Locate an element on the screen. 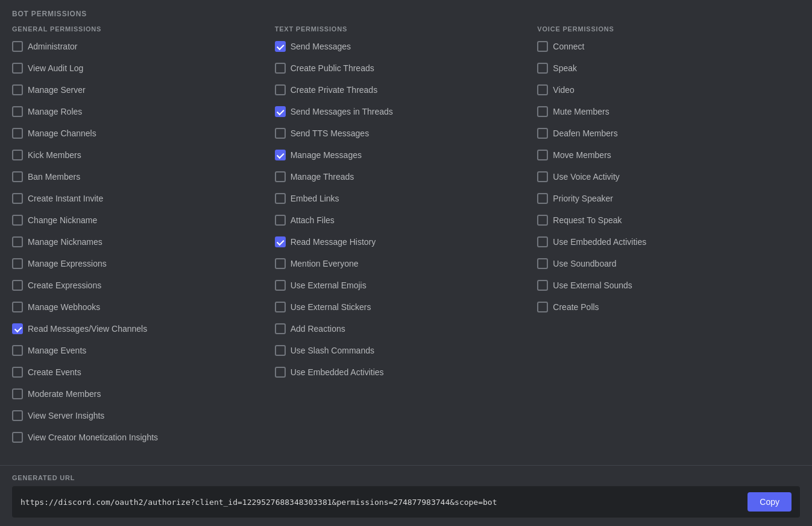 The image size is (812, 526). voice-item-2: Video is located at coordinates (669, 90).